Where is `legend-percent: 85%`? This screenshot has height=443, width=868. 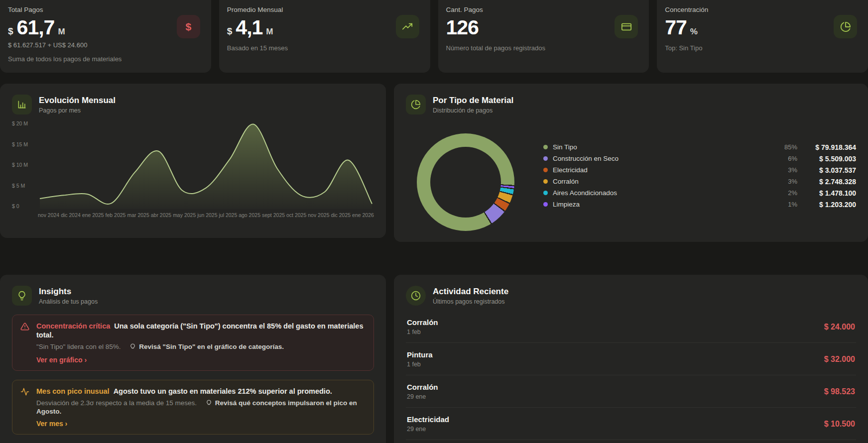 legend-percent: 85% is located at coordinates (782, 147).